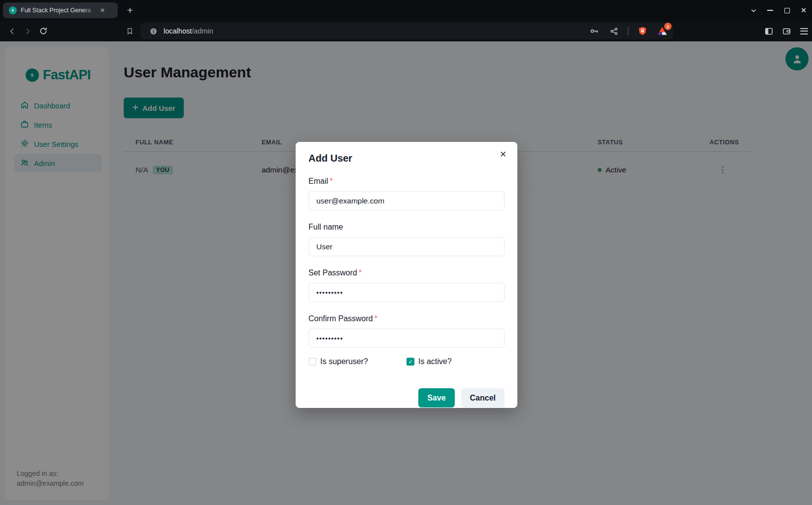  Describe the element at coordinates (406, 246) in the screenshot. I see `full-name-field` at that location.